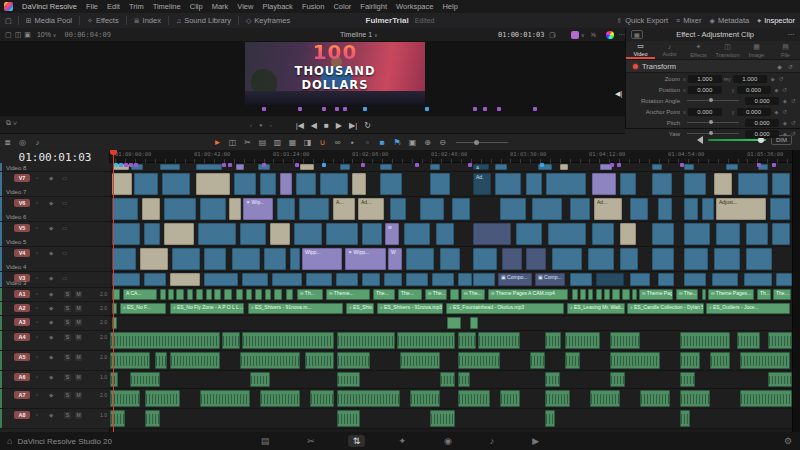 Image resolution: width=800 pixels, height=450 pixels. What do you see at coordinates (452, 295) in the screenshot?
I see `timeline-lane: A CA...∞ Th...∞ Theme...The...The...∞ Th…` at bounding box center [452, 295].